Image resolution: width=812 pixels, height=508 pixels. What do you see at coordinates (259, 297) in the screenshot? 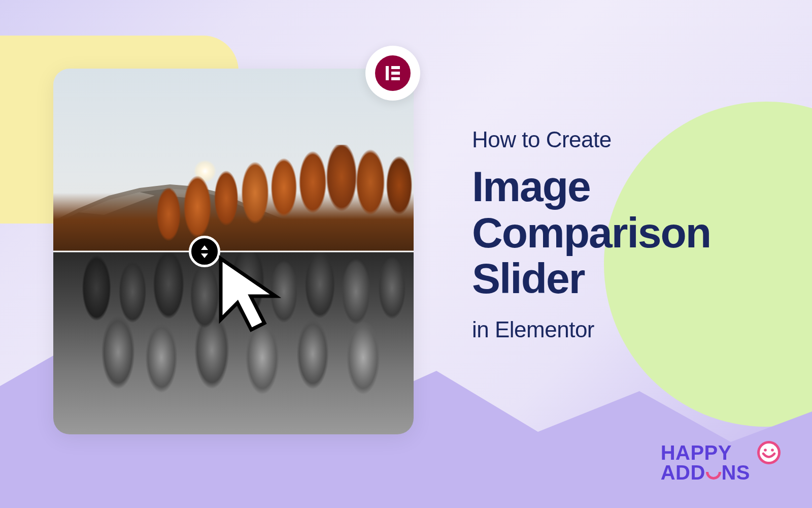
I see `cursor-icon` at bounding box center [259, 297].